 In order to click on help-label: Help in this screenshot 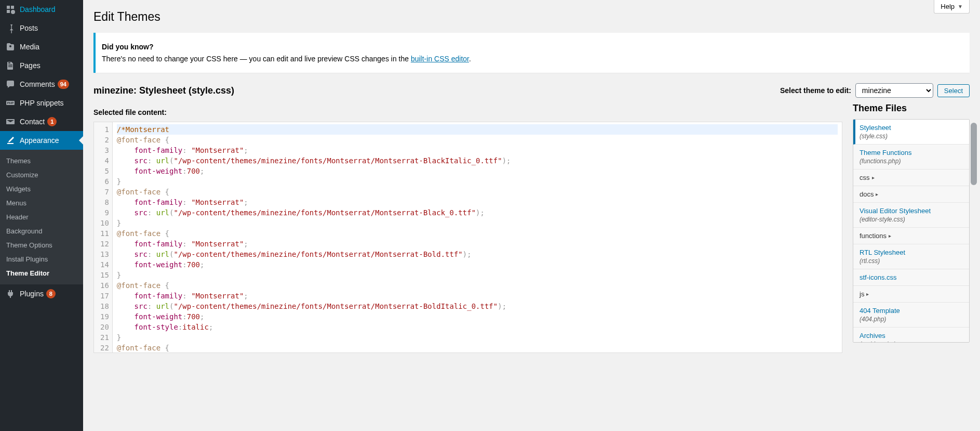, I will do `click(947, 6)`.